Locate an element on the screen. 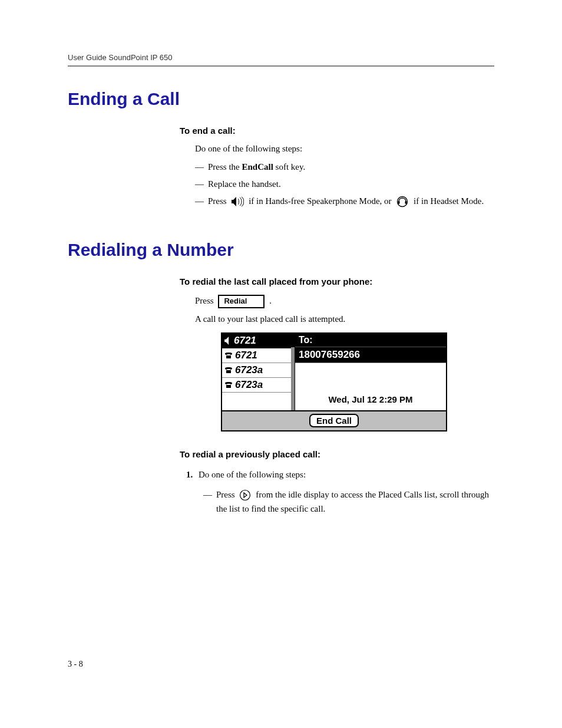  subheading-redial-last: To redial the last call placed from your… is located at coordinates (337, 282).